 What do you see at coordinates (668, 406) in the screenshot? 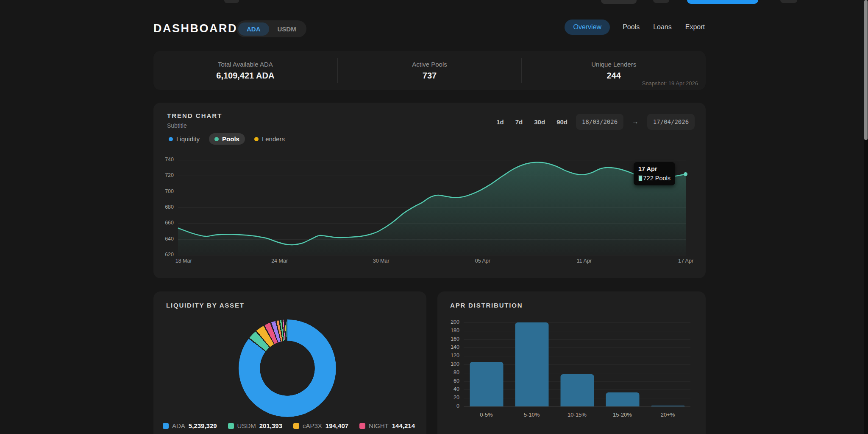
I see `apr-bar-20+%` at bounding box center [668, 406].